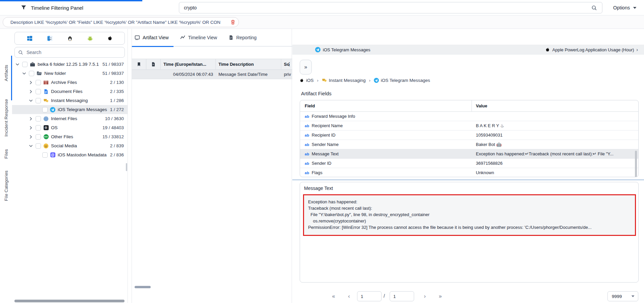 This screenshot has height=303, width=644. I want to click on tab-file-categories: File Categories, so click(6, 186).